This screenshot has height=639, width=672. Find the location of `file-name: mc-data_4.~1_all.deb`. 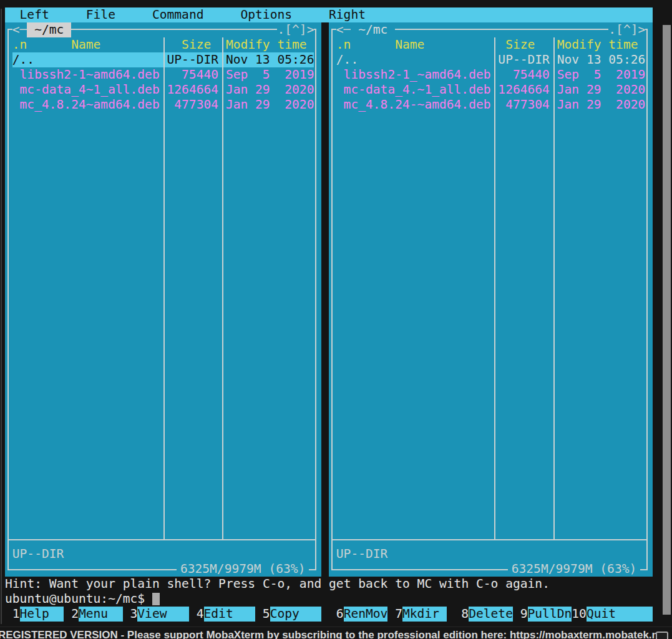

file-name: mc-data_4.~1_all.deb is located at coordinates (414, 90).